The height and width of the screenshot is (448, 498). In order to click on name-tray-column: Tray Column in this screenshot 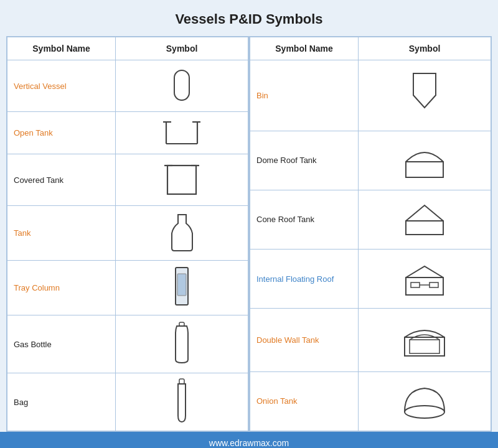, I will do `click(62, 288)`.